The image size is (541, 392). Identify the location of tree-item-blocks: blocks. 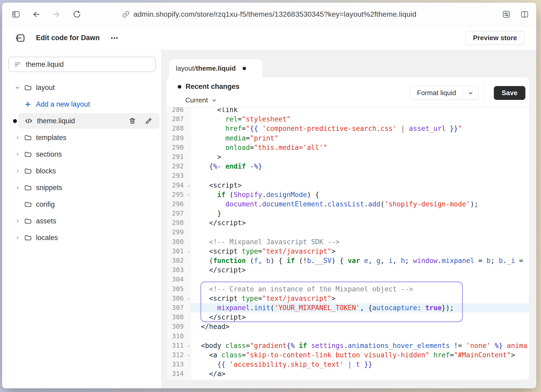
(82, 171).